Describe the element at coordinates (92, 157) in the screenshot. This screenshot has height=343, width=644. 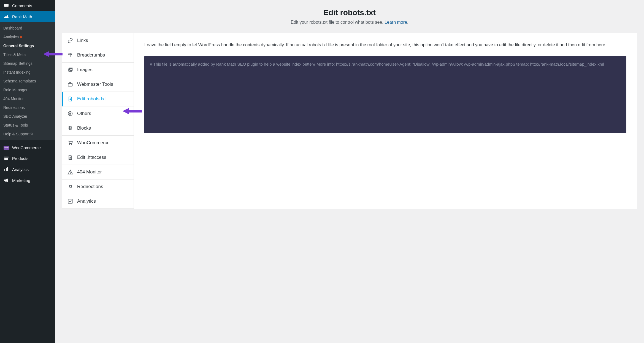
I see `tab-label: Edit .htaccess` at that location.